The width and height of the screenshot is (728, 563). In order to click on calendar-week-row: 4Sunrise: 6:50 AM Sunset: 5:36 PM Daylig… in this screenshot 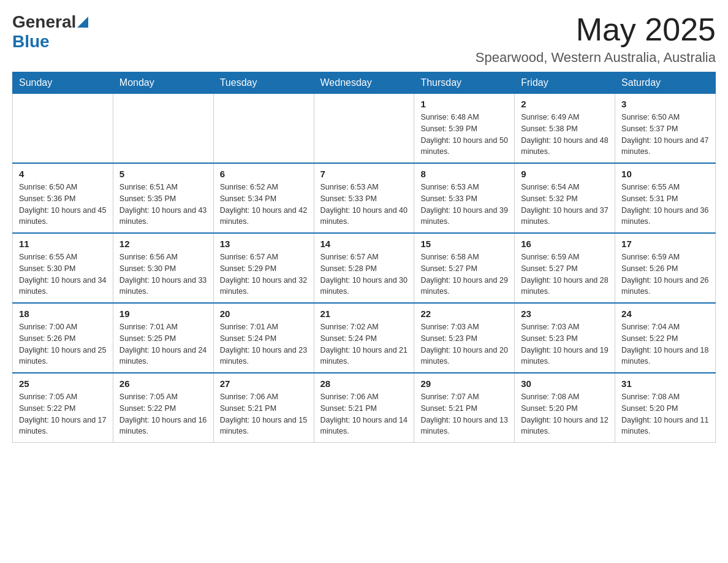, I will do `click(364, 198)`.